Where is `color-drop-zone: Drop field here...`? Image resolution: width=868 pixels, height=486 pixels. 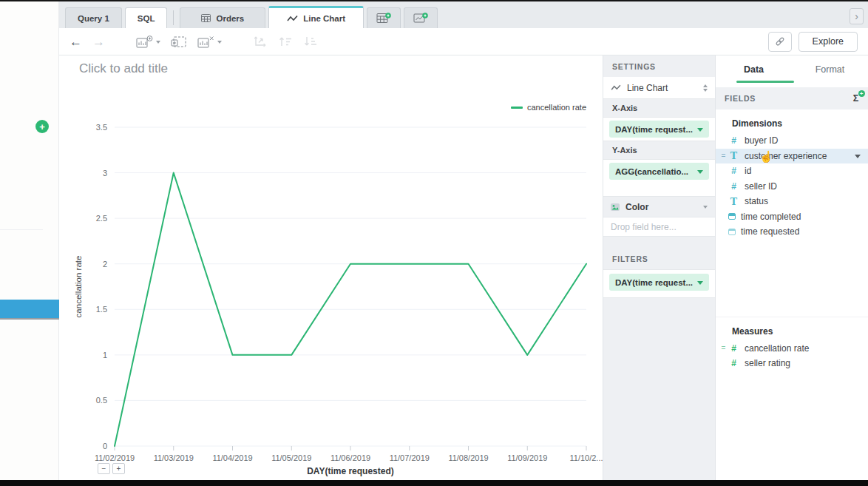 color-drop-zone: Drop field here... is located at coordinates (660, 226).